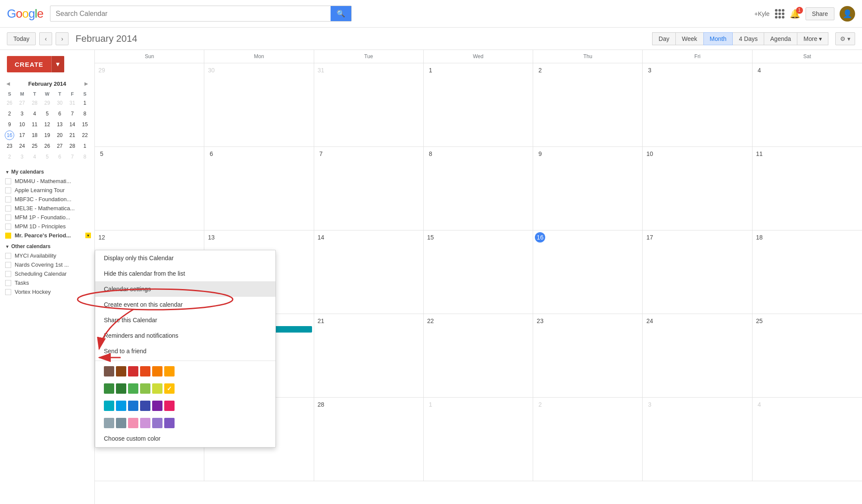  Describe the element at coordinates (369, 105) in the screenshot. I see `cal-cell-0-2: 31` at that location.